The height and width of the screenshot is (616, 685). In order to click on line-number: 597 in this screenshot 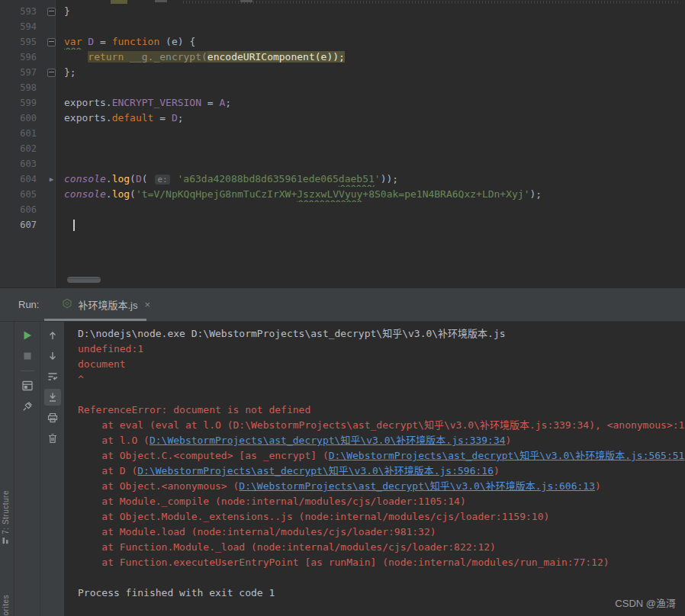, I will do `click(21, 72)`.